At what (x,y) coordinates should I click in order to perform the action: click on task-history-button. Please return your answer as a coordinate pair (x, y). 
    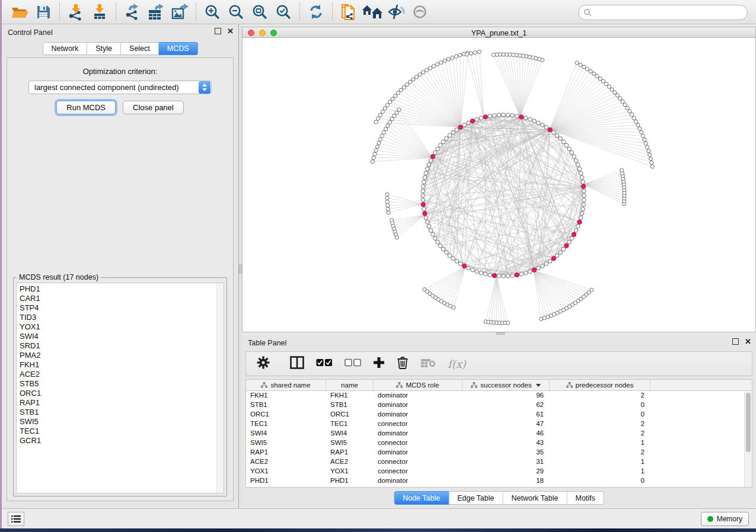
    Looking at the image, I should click on (16, 519).